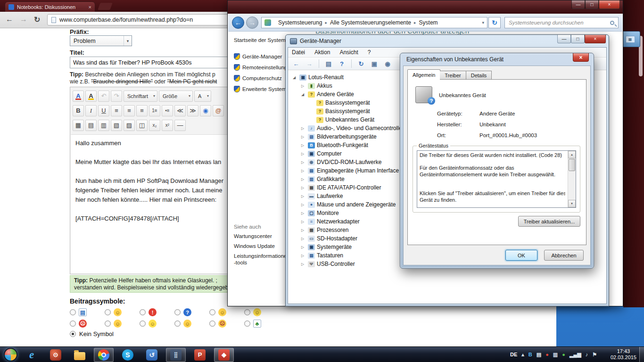  What do you see at coordinates (90, 7) in the screenshot?
I see `tab-close-icon: ×` at bounding box center [90, 7].